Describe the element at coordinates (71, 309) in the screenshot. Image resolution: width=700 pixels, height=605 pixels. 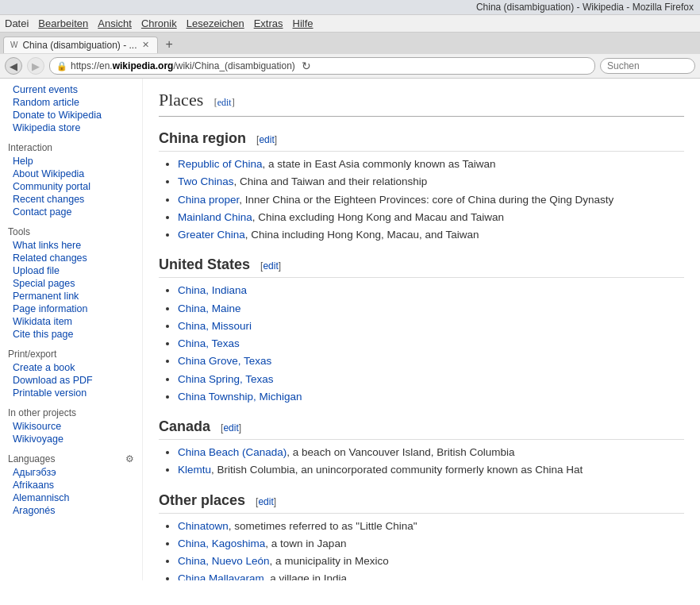
I see `sidebar-page-info: Page information` at that location.